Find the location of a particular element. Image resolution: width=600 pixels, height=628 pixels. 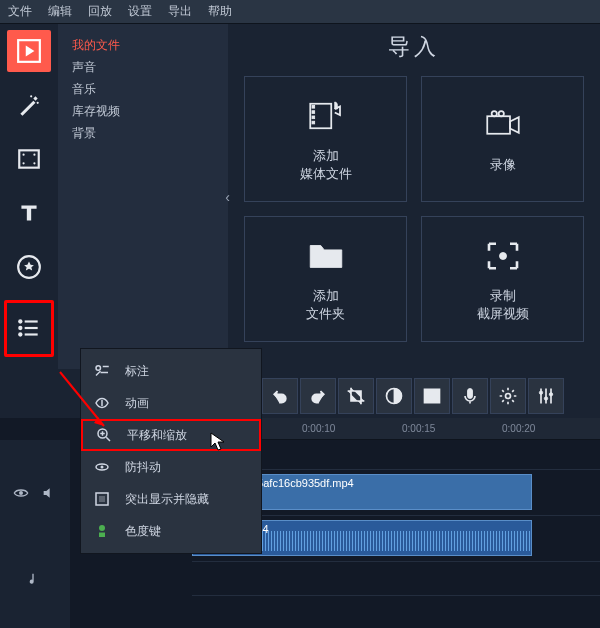

tile-add-folder: 添加 文件夹 is located at coordinates (326, 279).